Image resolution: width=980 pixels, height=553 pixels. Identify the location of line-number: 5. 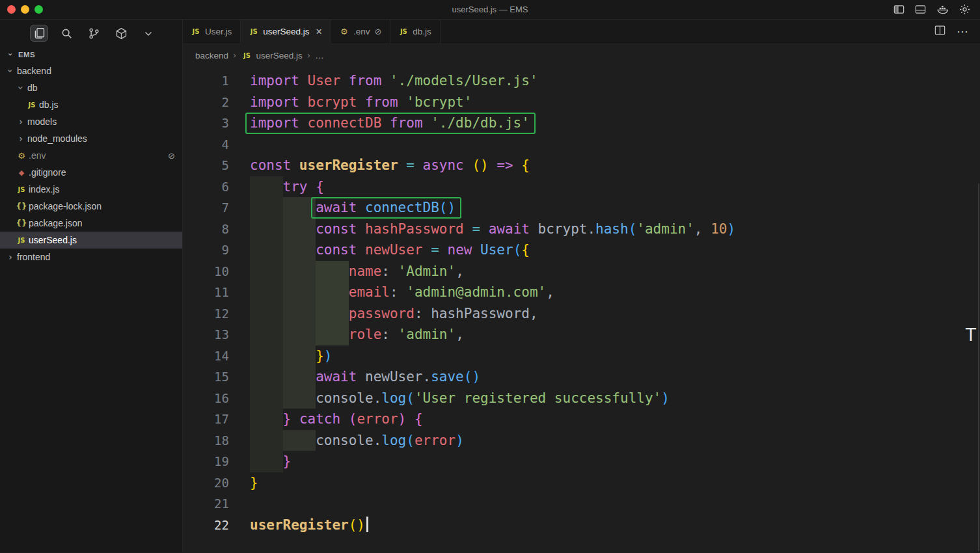
(206, 165).